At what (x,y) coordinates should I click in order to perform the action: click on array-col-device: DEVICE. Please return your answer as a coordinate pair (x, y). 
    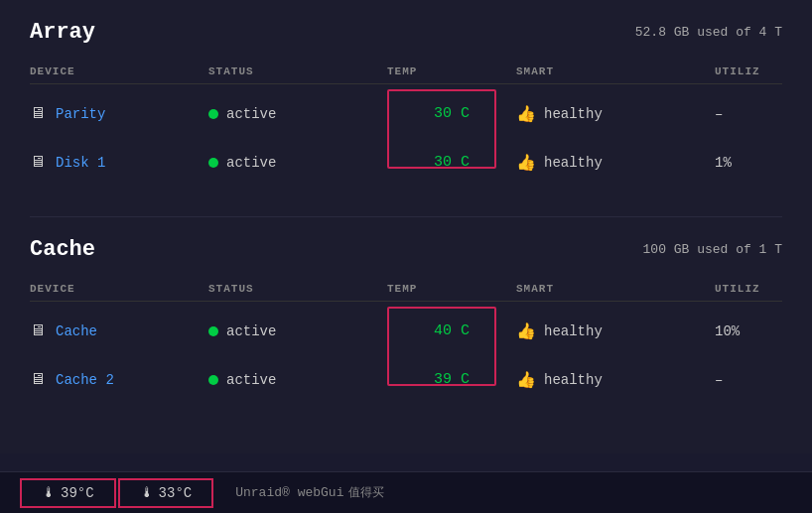
    Looking at the image, I should click on (119, 71).